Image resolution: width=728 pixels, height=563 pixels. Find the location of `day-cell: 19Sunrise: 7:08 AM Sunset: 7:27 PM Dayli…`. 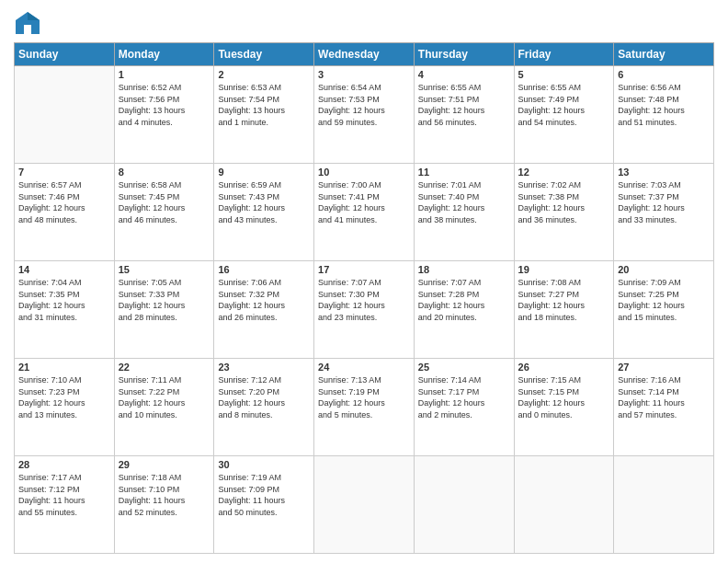

day-cell: 19Sunrise: 7:08 AM Sunset: 7:27 PM Dayli… is located at coordinates (564, 310).